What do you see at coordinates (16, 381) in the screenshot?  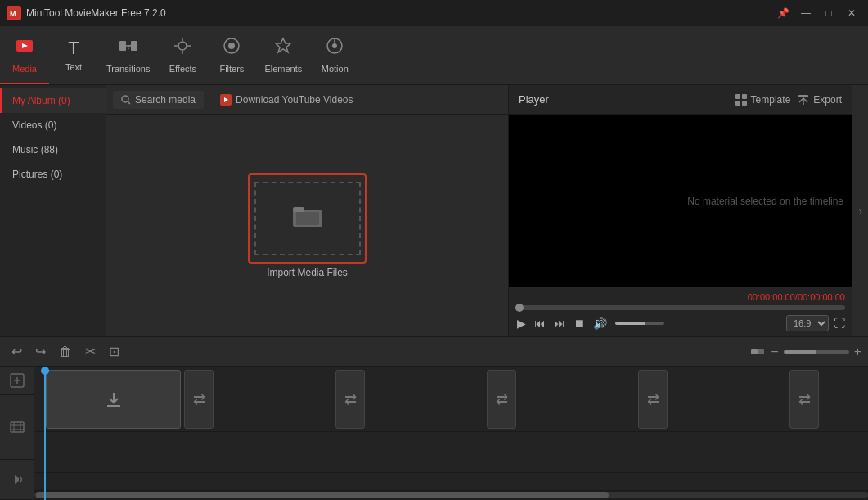 I see `add-track-button` at bounding box center [16, 381].